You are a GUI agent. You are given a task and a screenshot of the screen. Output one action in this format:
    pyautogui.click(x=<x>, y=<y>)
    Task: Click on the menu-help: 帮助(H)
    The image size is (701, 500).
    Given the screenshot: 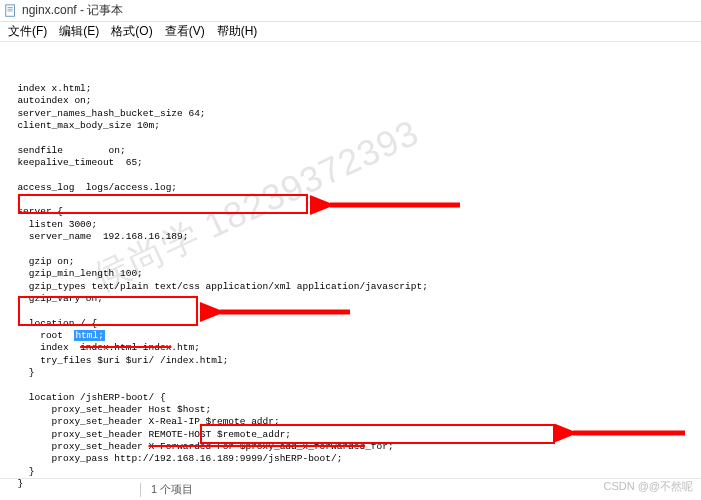 What is the action you would take?
    pyautogui.click(x=238, y=32)
    